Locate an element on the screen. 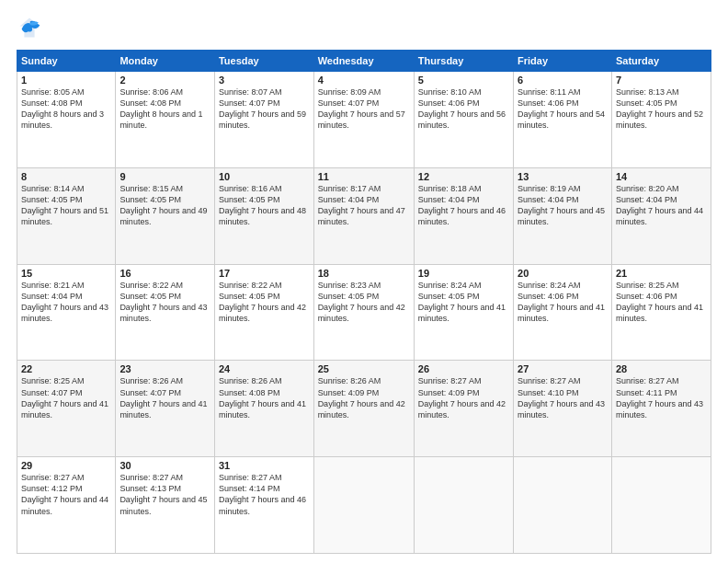 Image resolution: width=728 pixels, height=563 pixels. day-number: 1 is located at coordinates (66, 80).